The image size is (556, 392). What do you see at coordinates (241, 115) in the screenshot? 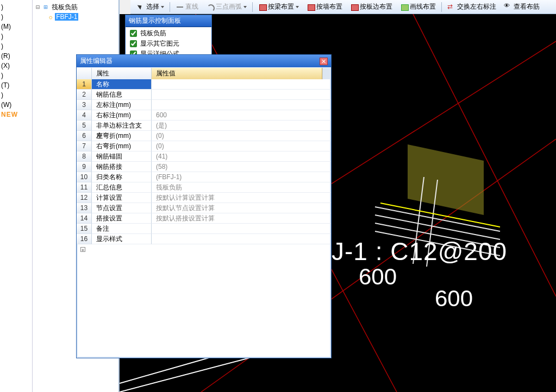
I see `property-value: 600` at bounding box center [241, 115].